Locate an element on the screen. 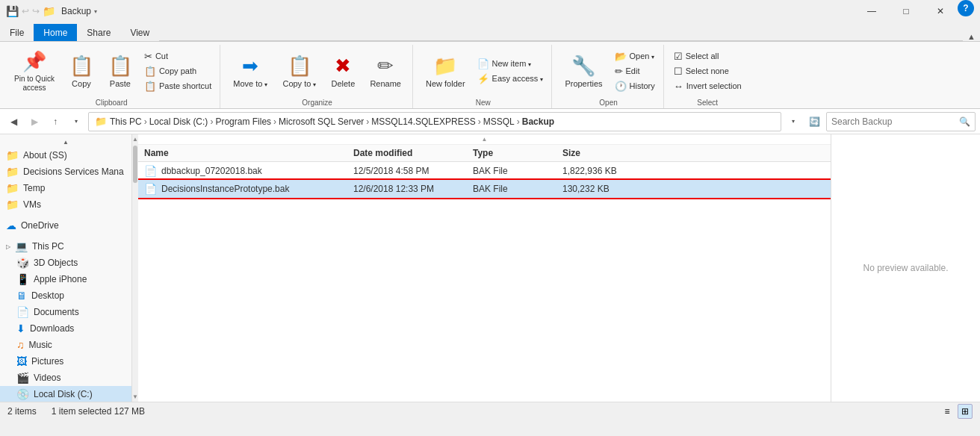 The image size is (980, 436). path-thispc: This PC is located at coordinates (125, 122).